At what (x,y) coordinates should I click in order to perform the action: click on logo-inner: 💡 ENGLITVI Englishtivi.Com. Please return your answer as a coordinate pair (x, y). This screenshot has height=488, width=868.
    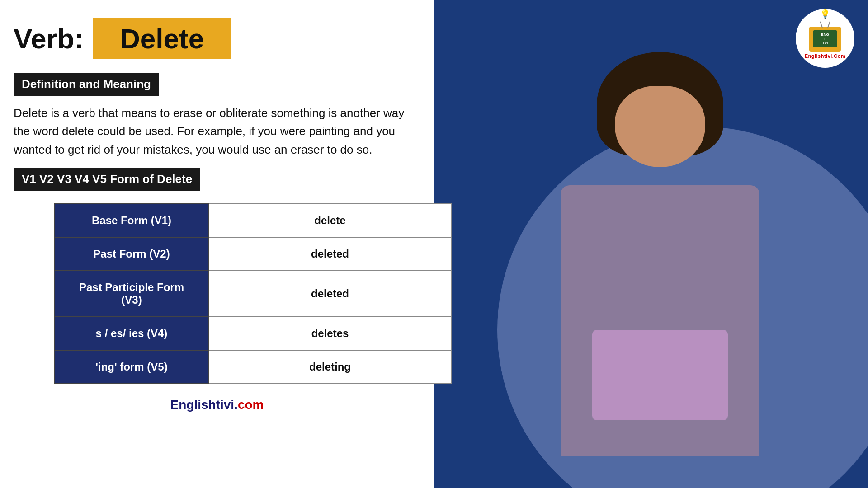
    Looking at the image, I should click on (826, 38).